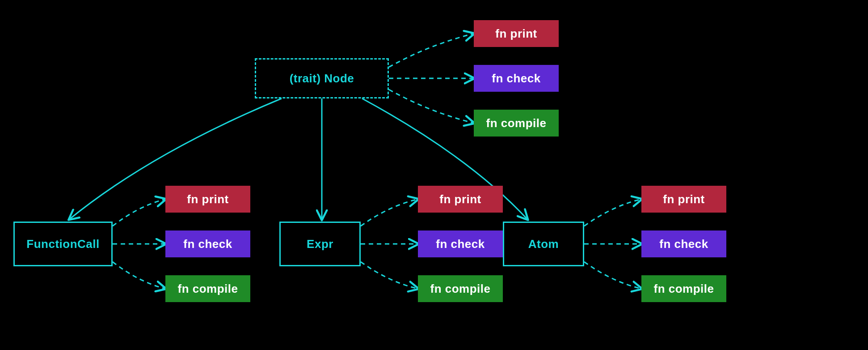  Describe the element at coordinates (460, 244) in the screenshot. I see `expr-fn-check-label: fn check` at that location.